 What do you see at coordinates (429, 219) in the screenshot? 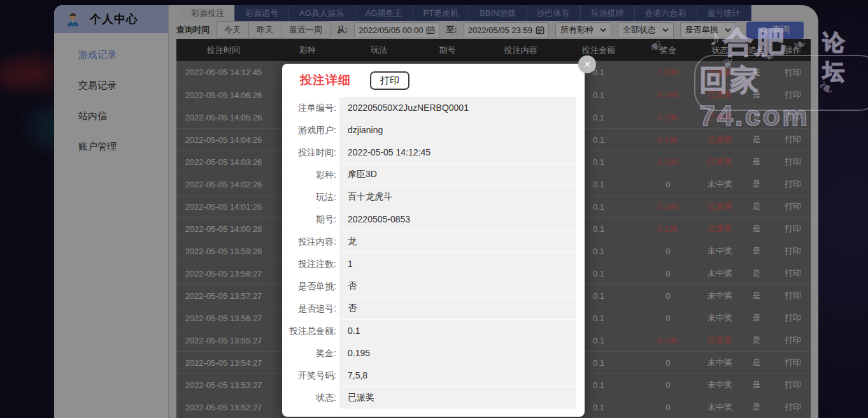
I see `modal-field-row: 期号:20220505-0853` at bounding box center [429, 219].